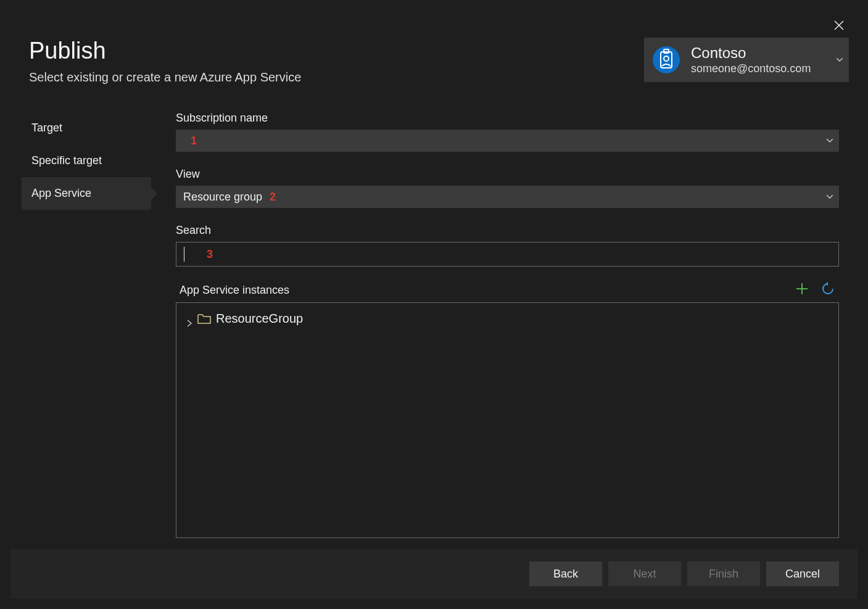 This screenshot has height=609, width=868. I want to click on badge-icon, so click(666, 60).